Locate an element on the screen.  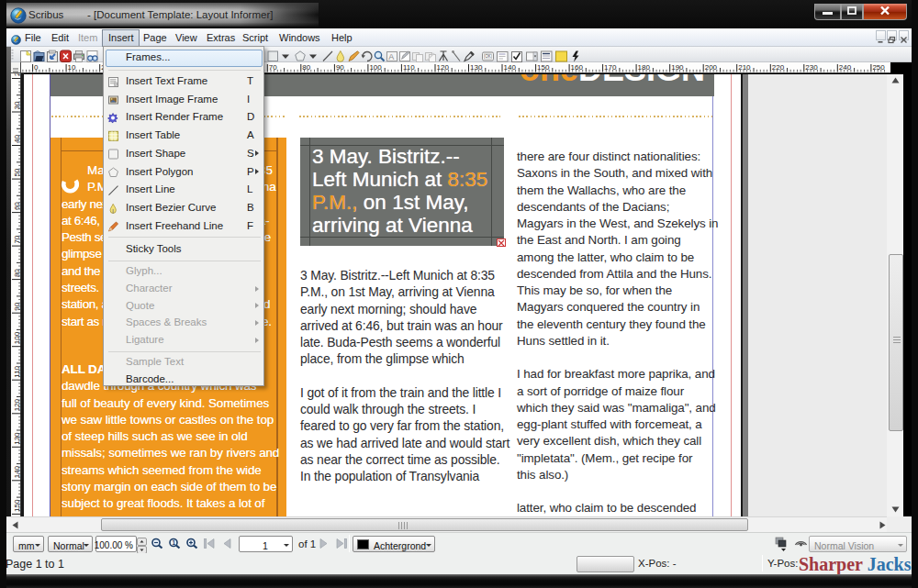
svg-text: 40 is located at coordinates (17, 139).